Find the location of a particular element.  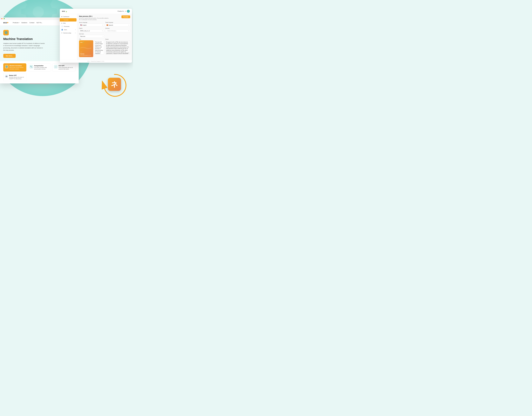

source-language-group: Source language 🇺🇸English ▾ is located at coordinates (91, 24).